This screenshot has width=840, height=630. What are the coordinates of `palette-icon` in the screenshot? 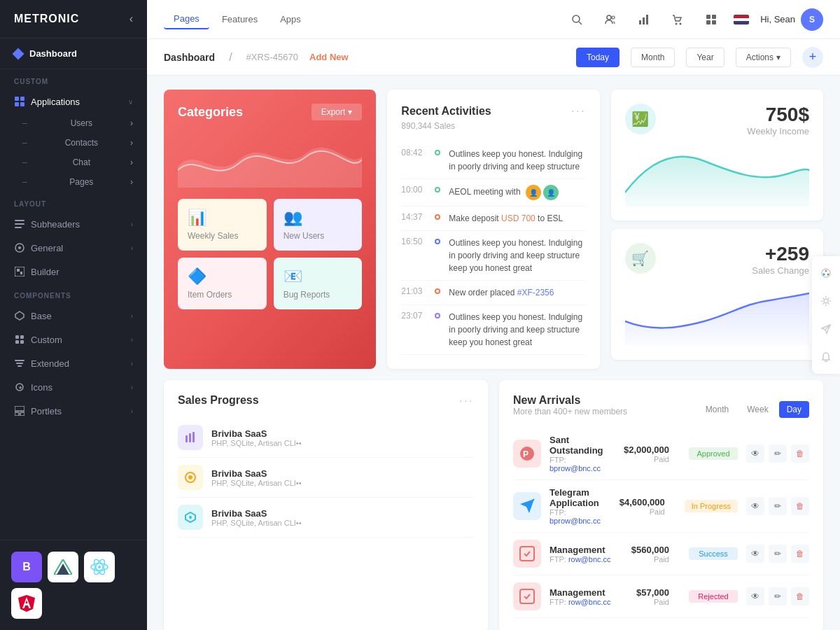 It's located at (826, 273).